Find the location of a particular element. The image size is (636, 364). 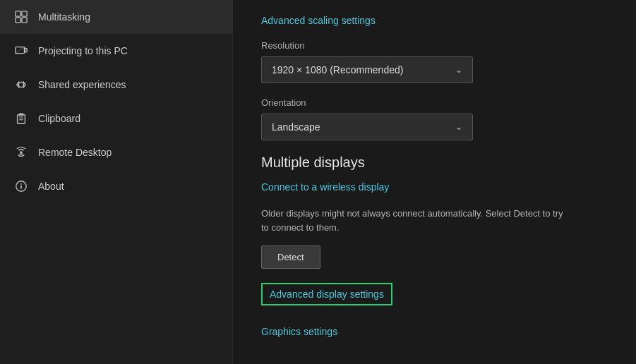

advanced-scaling-link: Advanced scaling settings is located at coordinates (318, 20).